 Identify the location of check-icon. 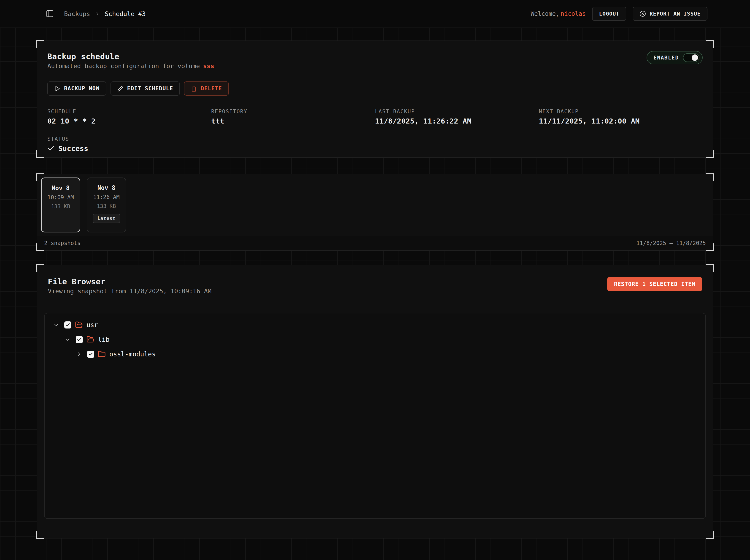
(51, 148).